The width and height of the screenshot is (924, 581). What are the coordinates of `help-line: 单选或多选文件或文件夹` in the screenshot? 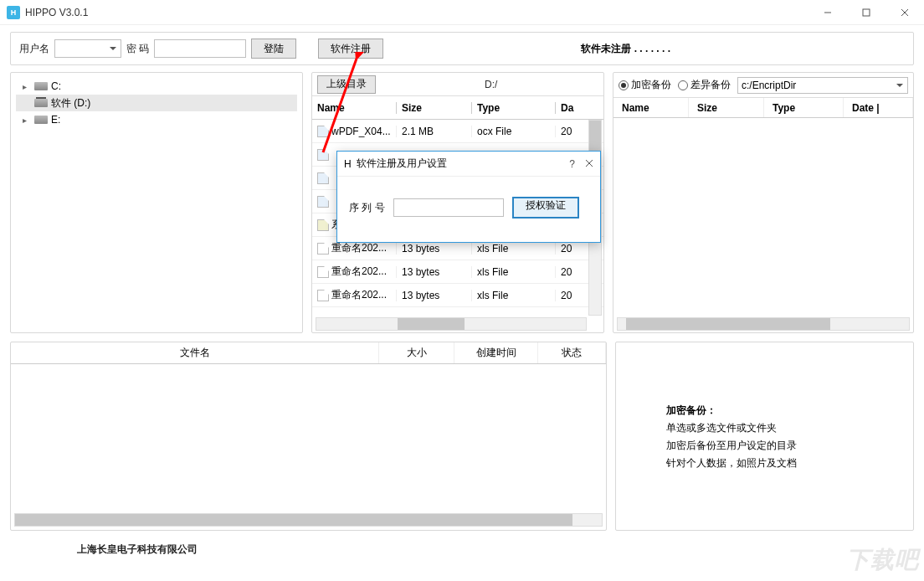 It's located at (721, 428).